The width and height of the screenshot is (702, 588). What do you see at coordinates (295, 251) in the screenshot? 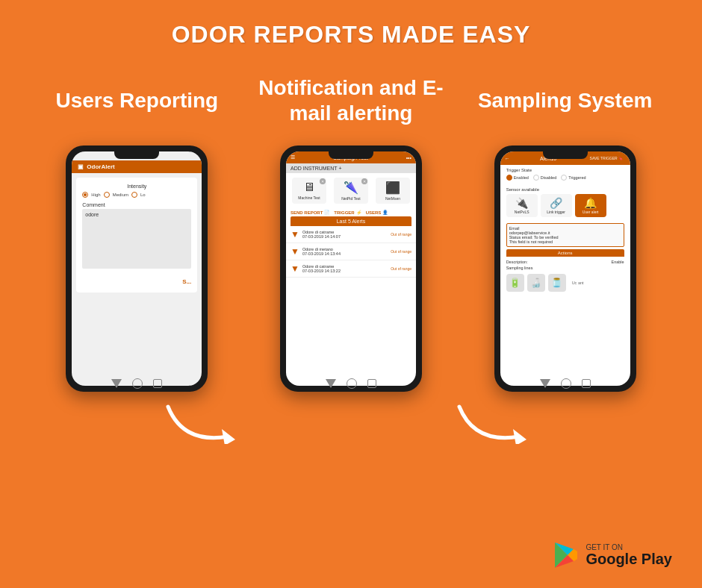
I see `alert-icon-2: ▼` at bounding box center [295, 251].